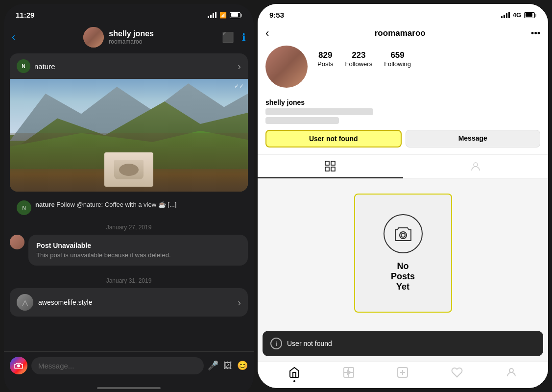 The height and width of the screenshot is (392, 552). Describe the element at coordinates (398, 59) in the screenshot. I see `following-stat: 659 Following` at that location.